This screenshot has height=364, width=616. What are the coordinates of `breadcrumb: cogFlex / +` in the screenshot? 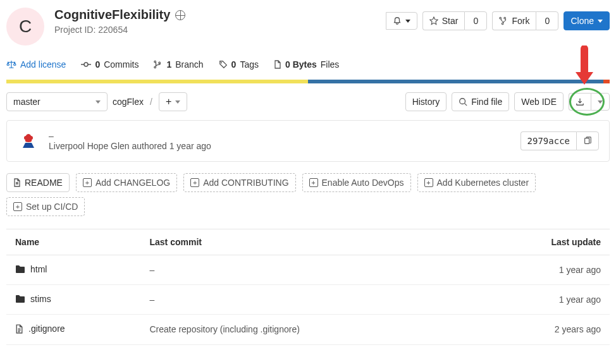 It's located at (150, 102).